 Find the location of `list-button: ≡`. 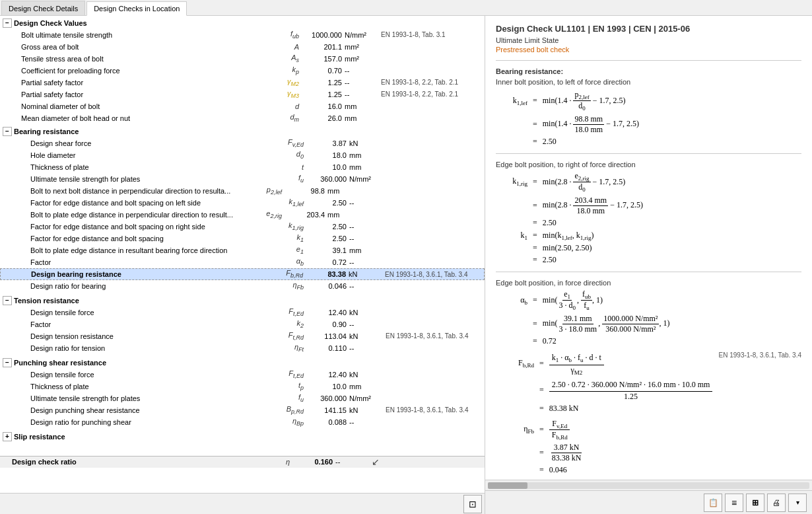

list-button: ≡ is located at coordinates (734, 503).